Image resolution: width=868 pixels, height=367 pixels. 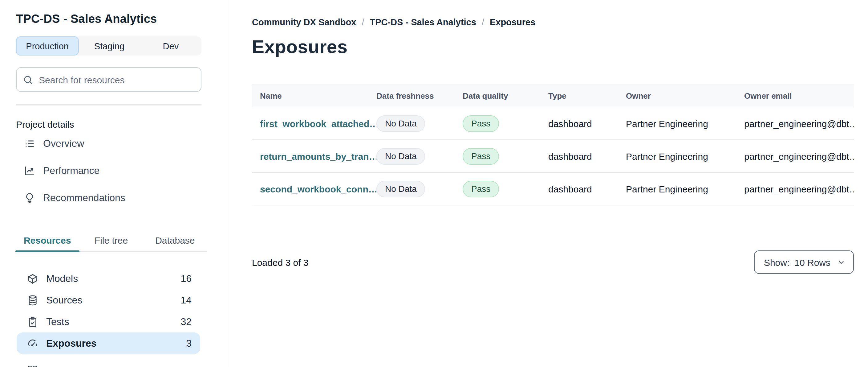 What do you see at coordinates (108, 279) in the screenshot?
I see `sidebar-item-models: Models 16` at bounding box center [108, 279].